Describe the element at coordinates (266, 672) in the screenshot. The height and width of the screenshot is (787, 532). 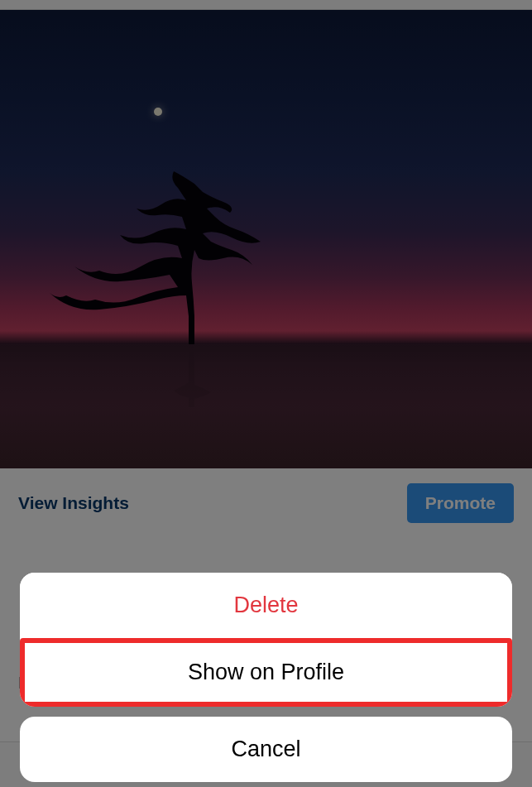
I see `highlighted-option: Show on Profile` at that location.